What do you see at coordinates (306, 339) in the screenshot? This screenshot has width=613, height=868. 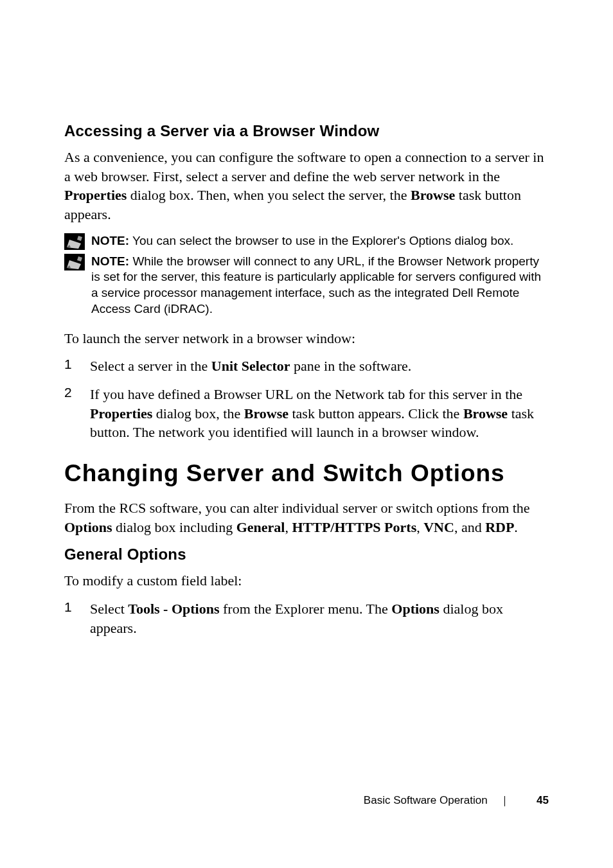 I see `launch-paragraph: To launch the server network in a browse…` at bounding box center [306, 339].